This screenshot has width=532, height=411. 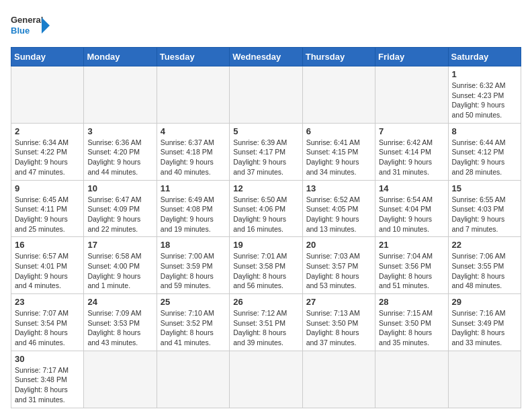 I want to click on day-info: Sunrise: 6:57 AM Sunset: 4:01 PM Dayligh…, so click(x=47, y=271).